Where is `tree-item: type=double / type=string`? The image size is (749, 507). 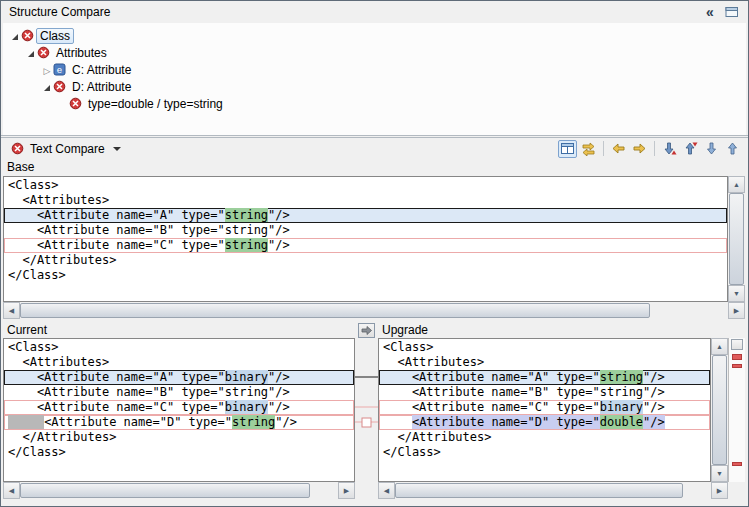 tree-item: type=double / type=string is located at coordinates (374, 104).